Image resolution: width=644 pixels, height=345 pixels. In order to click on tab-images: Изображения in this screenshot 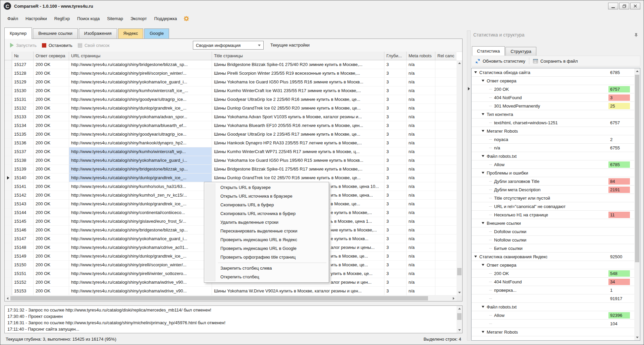, I will do `click(98, 33)`.